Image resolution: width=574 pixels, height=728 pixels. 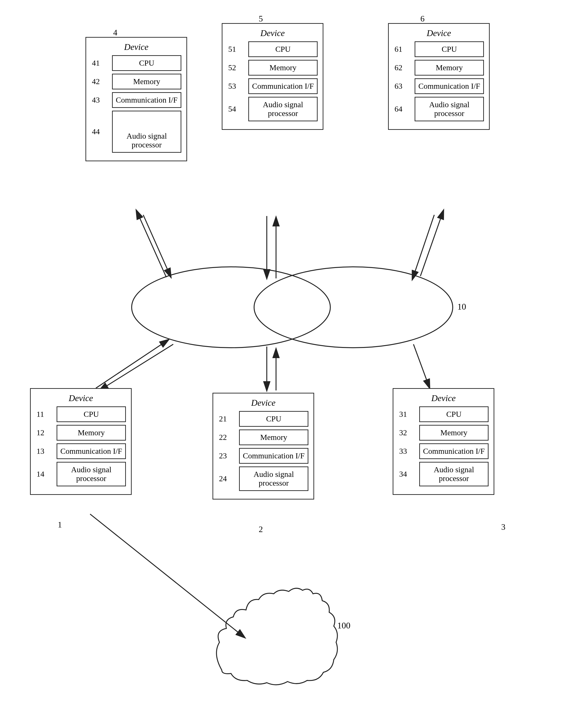 I want to click on device-5: Device 51 CPU 52 Memory 53 Communication…, so click(x=273, y=77).